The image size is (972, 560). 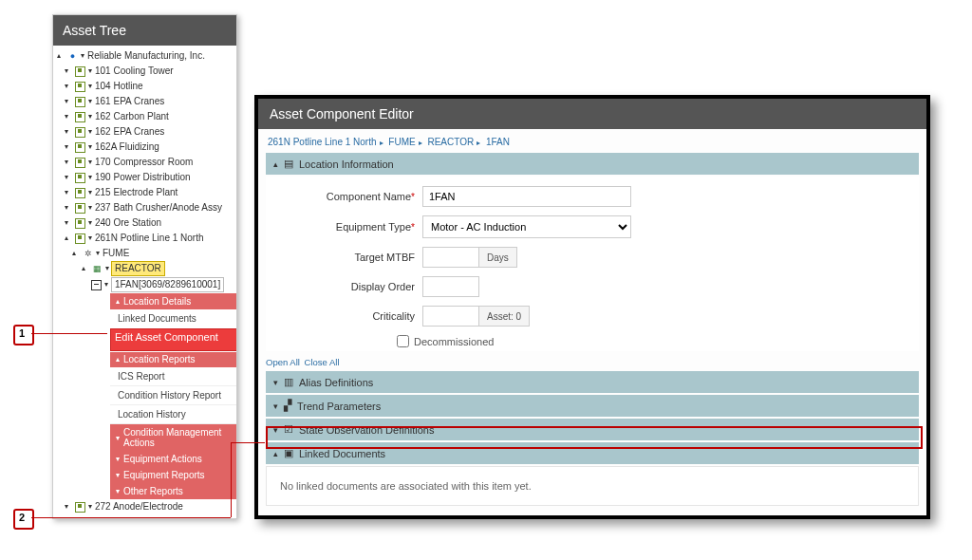 What do you see at coordinates (144, 269) in the screenshot?
I see `tree-node-reactor: ▴ ▦ ▾ REACTOR` at bounding box center [144, 269].